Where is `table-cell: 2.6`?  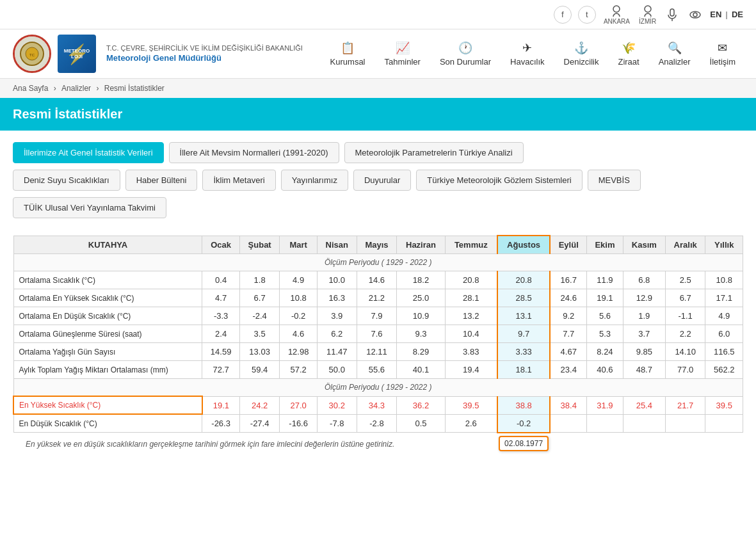
table-cell: 2.6 is located at coordinates (471, 424).